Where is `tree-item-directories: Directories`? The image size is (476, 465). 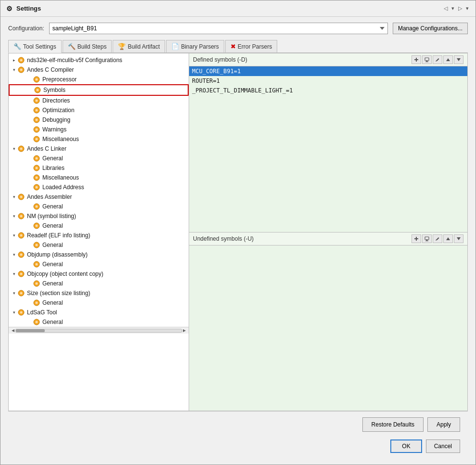
tree-item-directories: Directories is located at coordinates (99, 101).